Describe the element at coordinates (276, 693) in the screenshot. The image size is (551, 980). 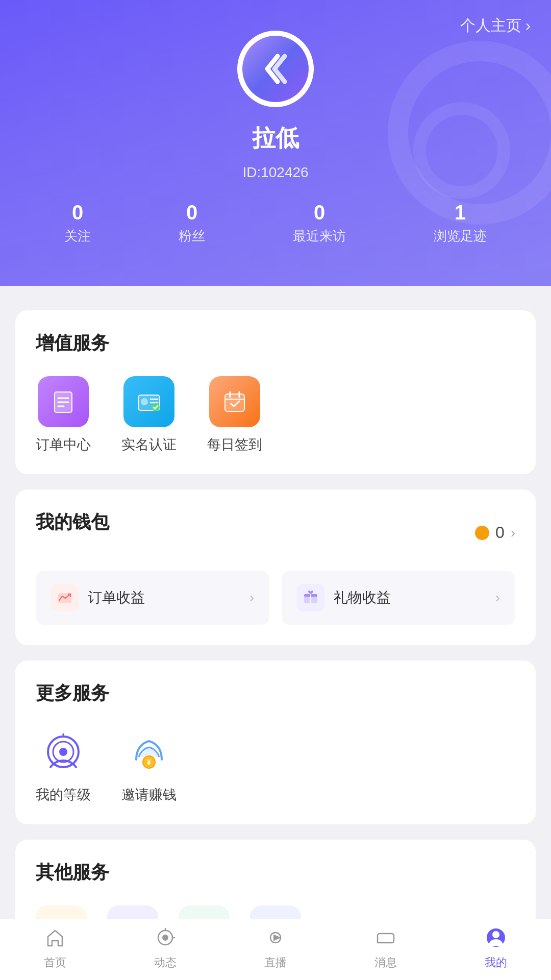
I see `more-services-title: 更多服务` at that location.